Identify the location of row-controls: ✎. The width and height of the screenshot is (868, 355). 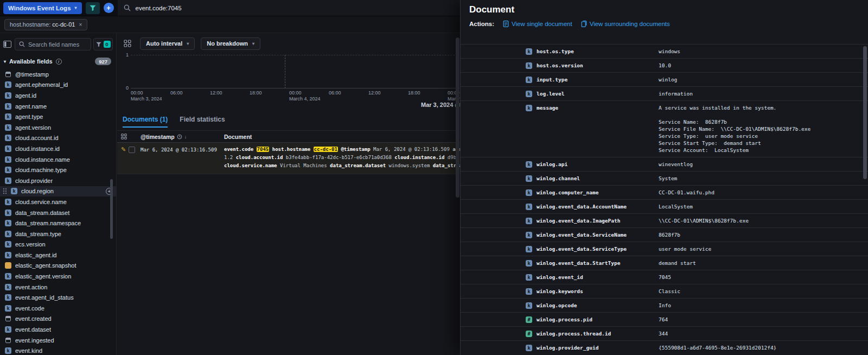
(129, 157).